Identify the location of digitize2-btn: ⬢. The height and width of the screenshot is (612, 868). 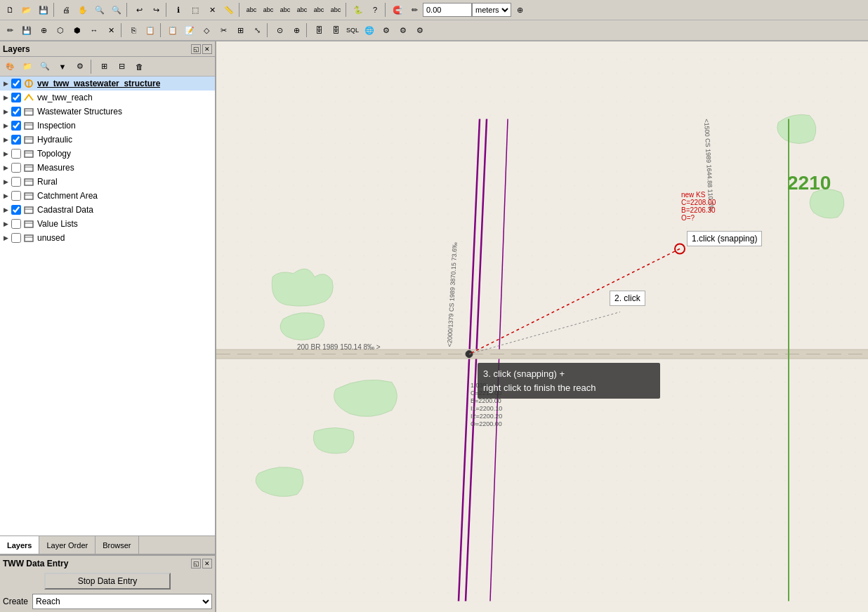
(77, 30).